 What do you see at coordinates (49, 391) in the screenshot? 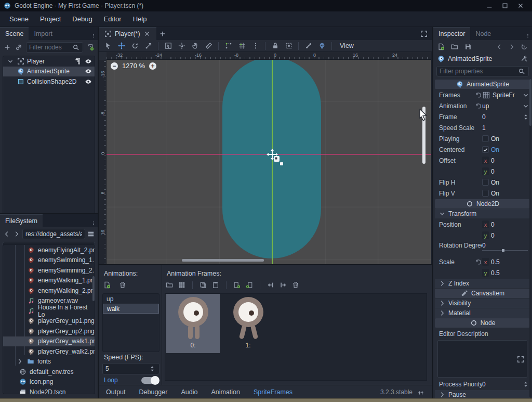
I see `file-node2d-tscn: Node2D.tscn` at bounding box center [49, 391].